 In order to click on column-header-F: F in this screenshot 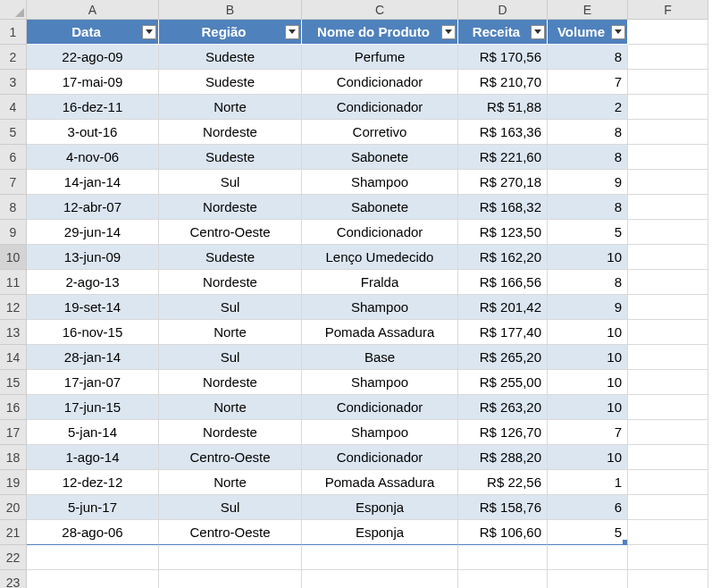, I will do `click(668, 10)`.